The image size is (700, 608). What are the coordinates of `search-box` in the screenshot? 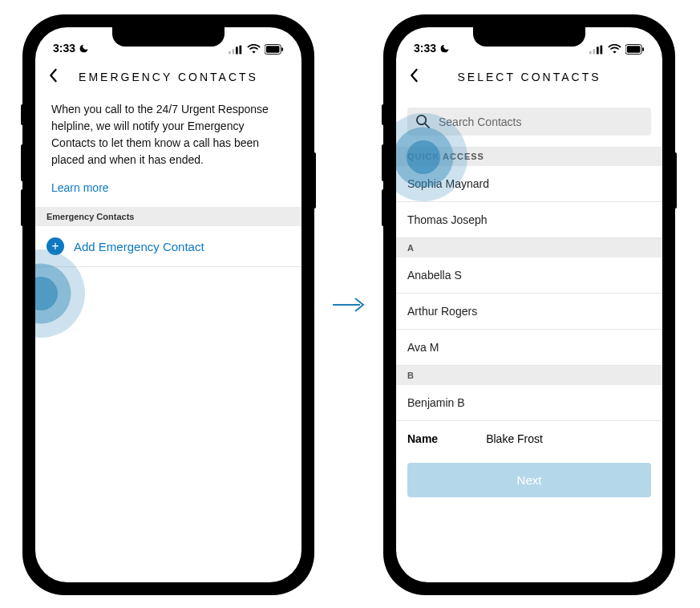 It's located at (529, 122).